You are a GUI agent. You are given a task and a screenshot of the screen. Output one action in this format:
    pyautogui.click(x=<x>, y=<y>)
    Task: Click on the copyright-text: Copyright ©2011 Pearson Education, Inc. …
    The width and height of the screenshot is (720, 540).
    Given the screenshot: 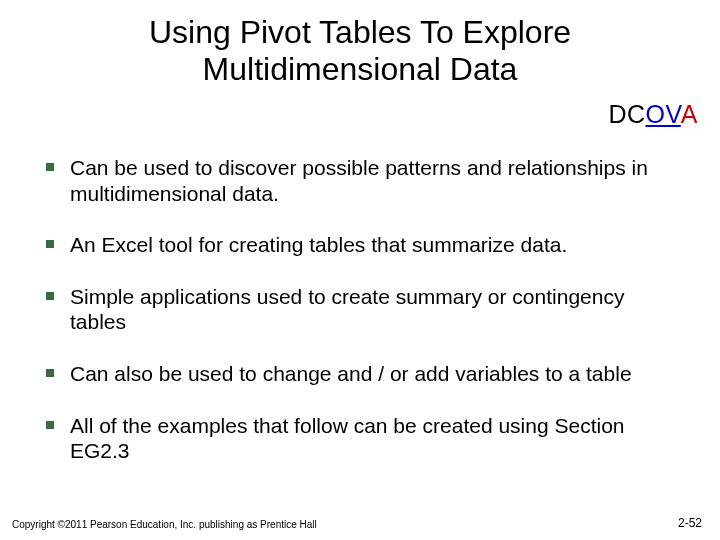 What is the action you would take?
    pyautogui.click(x=164, y=524)
    